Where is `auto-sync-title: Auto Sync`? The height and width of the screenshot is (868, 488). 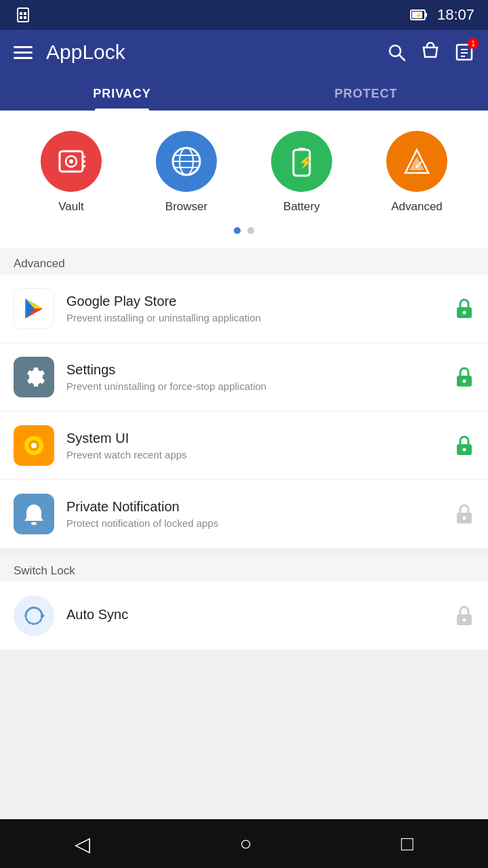
auto-sync-title: Auto Sync is located at coordinates (254, 614).